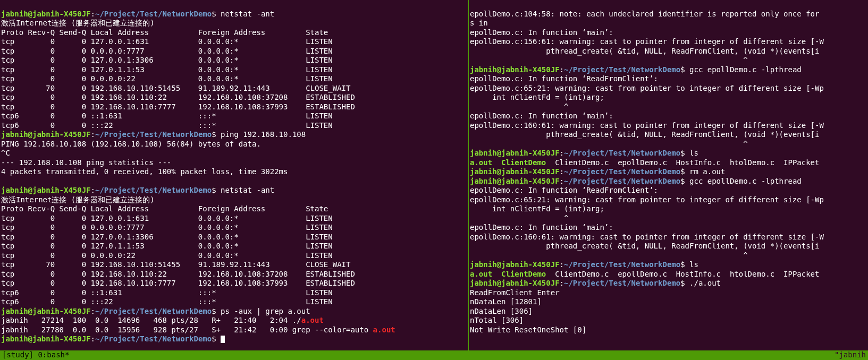  What do you see at coordinates (479, 23) in the screenshot?
I see `output-line: s in` at bounding box center [479, 23].